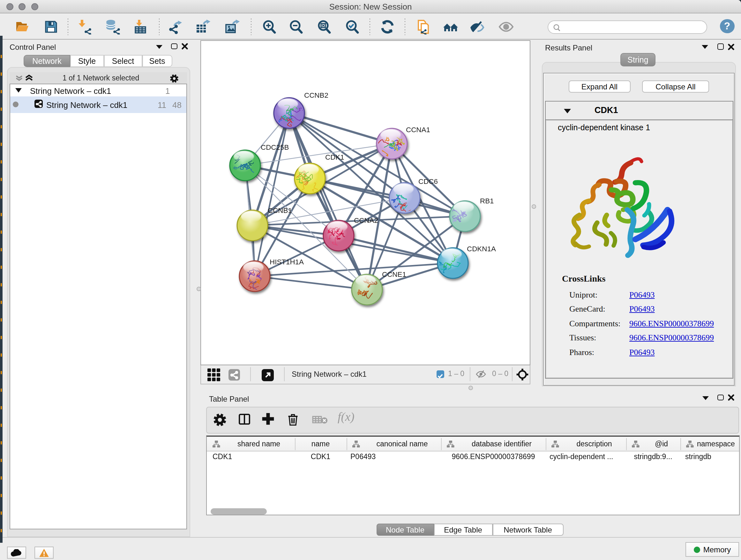  I want to click on svg-text: HIST1H1A, so click(287, 262).